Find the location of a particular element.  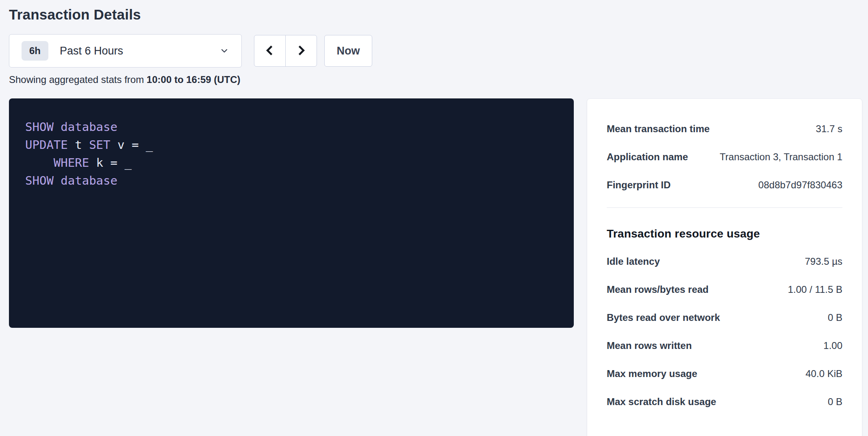

stat-row: Bytes read over network0 B is located at coordinates (725, 318).